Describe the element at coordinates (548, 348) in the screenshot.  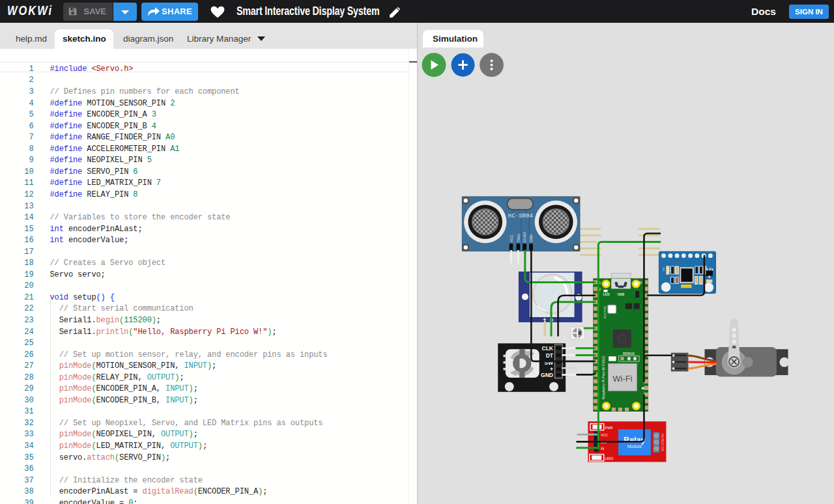
I see `svg-text: CLK` at that location.